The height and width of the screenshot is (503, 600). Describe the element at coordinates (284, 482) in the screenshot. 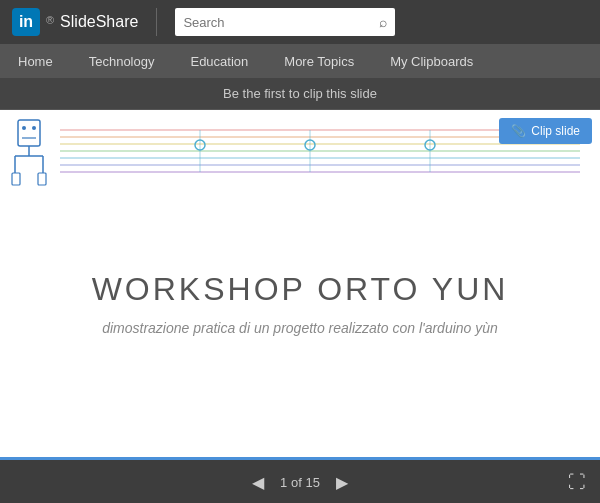

I see `current-page: 1` at that location.